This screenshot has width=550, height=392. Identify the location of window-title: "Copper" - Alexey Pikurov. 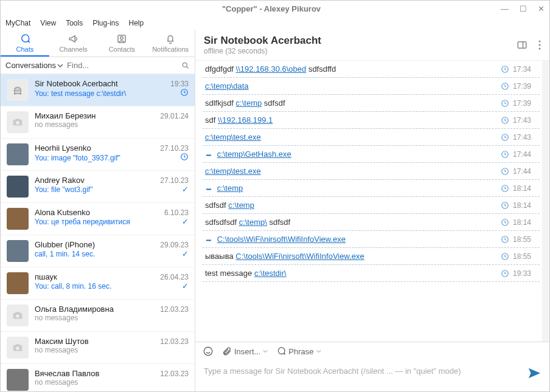
(271, 9).